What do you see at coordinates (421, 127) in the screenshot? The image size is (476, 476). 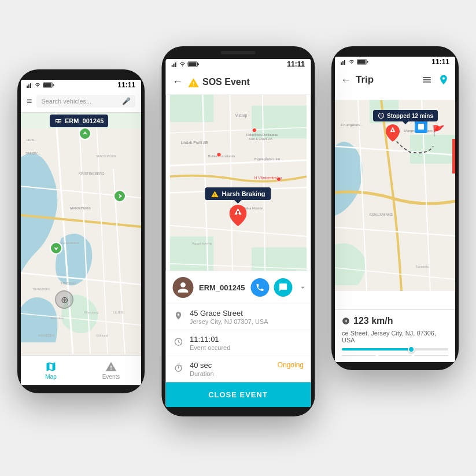 I see `right-map-blue-marker` at bounding box center [421, 127].